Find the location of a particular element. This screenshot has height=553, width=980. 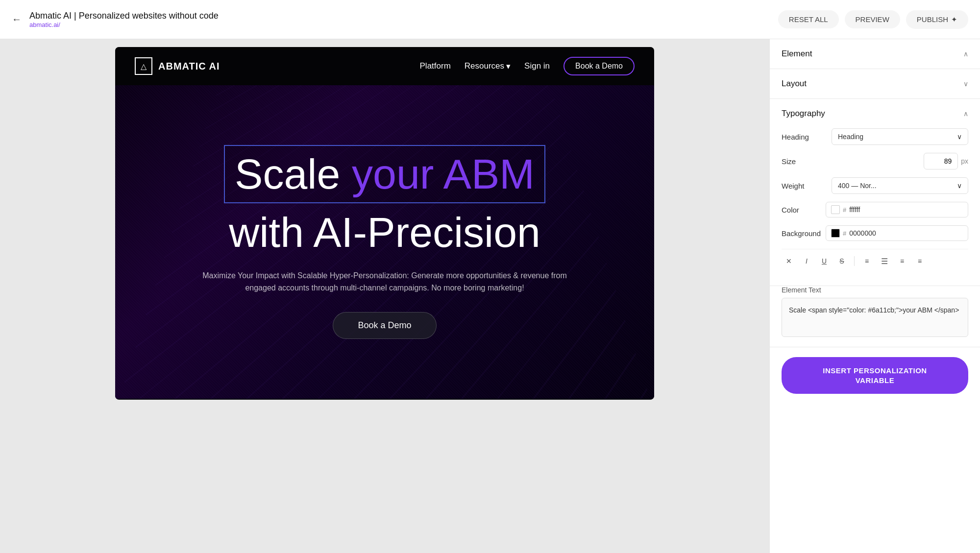

heading-label: Heading is located at coordinates (804, 137).